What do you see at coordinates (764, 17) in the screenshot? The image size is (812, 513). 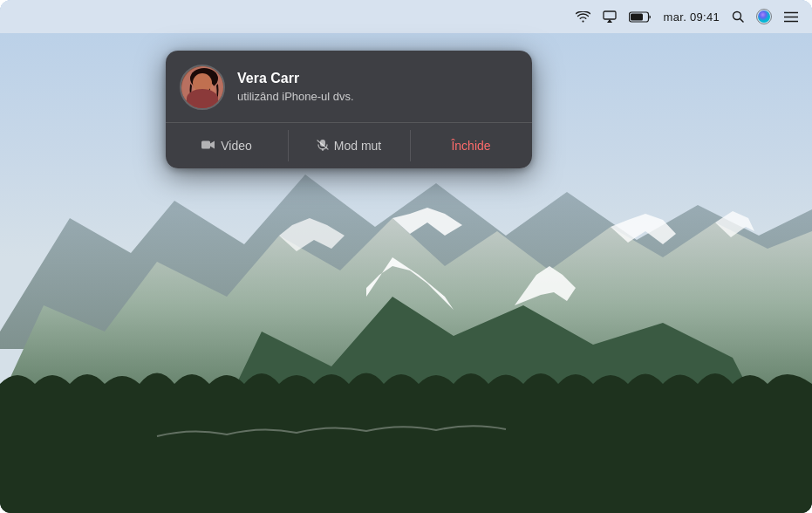 I see `siri-icon` at bounding box center [764, 17].